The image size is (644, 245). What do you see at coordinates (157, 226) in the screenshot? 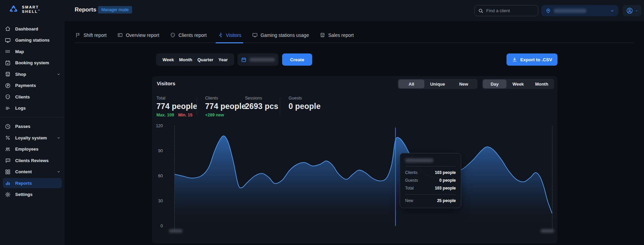
I see `y-tick: 0` at bounding box center [157, 226].